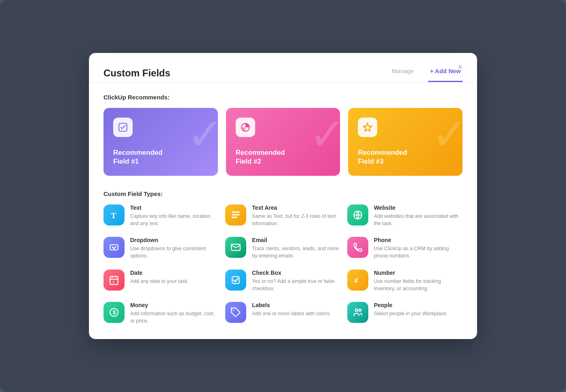 The width and height of the screenshot is (566, 392). Describe the element at coordinates (405, 216) in the screenshot. I see `field-type-website: Website Add websites that are associated…` at that location.